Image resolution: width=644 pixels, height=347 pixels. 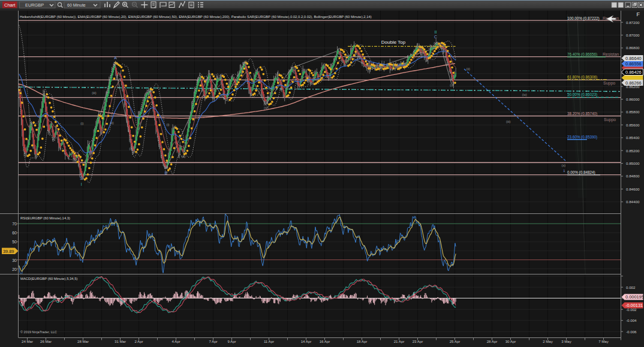 I want to click on svg-text: 24 Mar, so click(x=28, y=342).